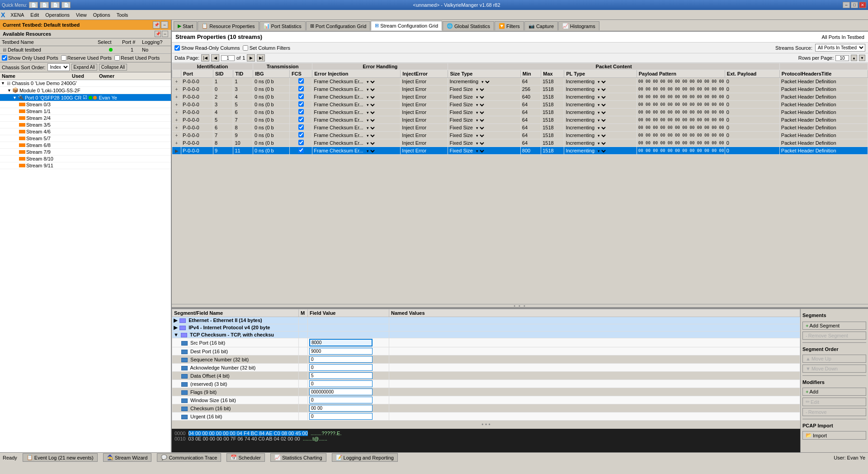 The image size is (868, 474). Describe the element at coordinates (85, 152) in the screenshot. I see `stream-7-9: Stream 7/9` at that location.